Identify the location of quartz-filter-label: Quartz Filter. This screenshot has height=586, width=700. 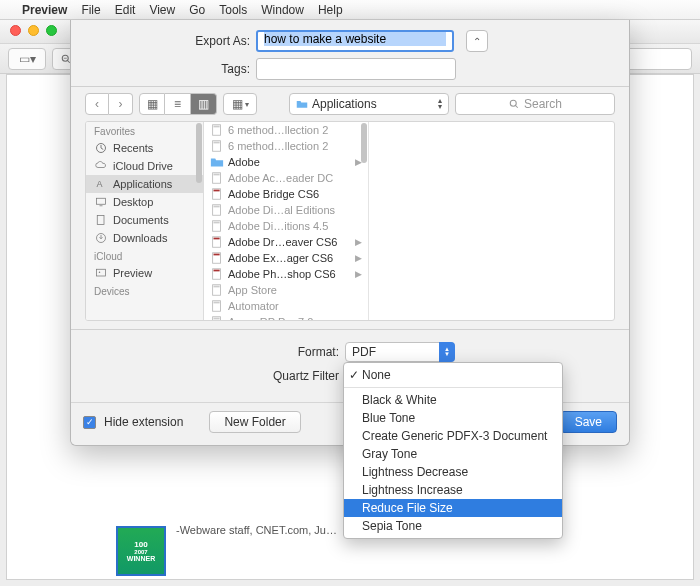
(215, 376).